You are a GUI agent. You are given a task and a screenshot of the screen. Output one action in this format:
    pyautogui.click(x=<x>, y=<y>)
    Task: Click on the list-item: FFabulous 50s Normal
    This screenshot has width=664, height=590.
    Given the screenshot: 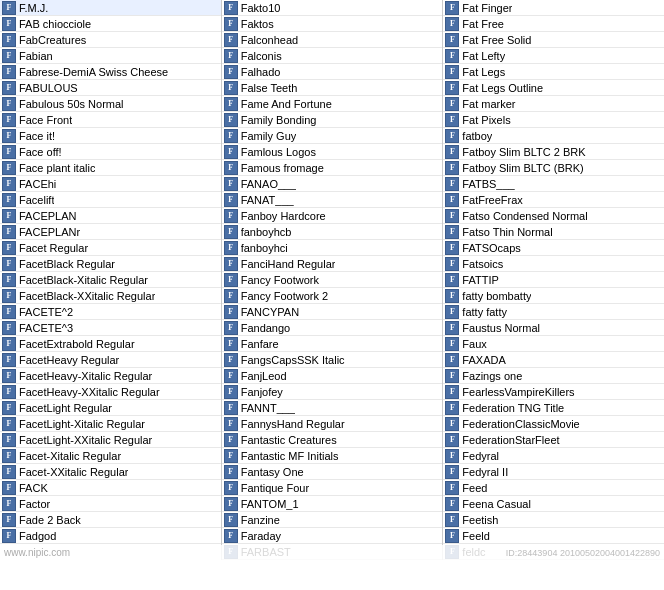 What is the action you would take?
    pyautogui.click(x=110, y=104)
    